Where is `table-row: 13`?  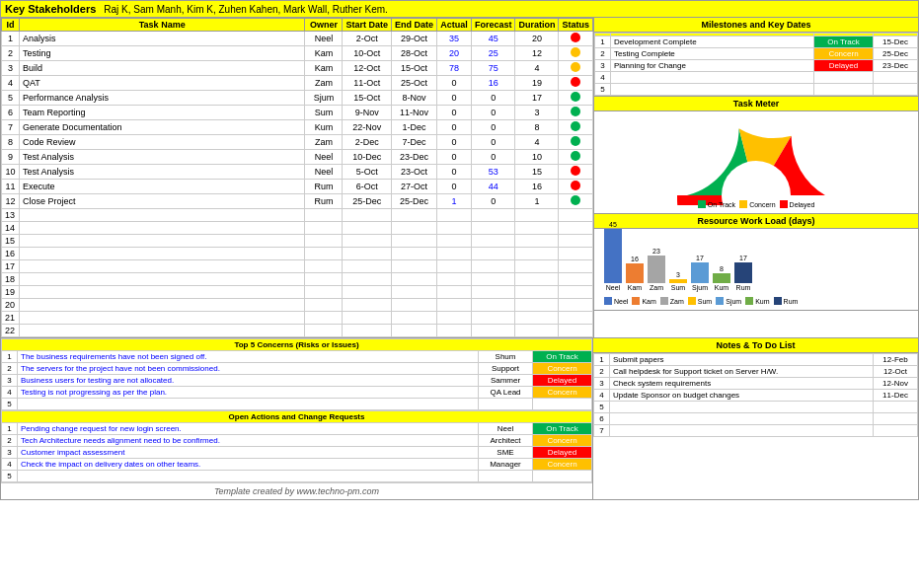
table-row: 13 is located at coordinates (298, 215).